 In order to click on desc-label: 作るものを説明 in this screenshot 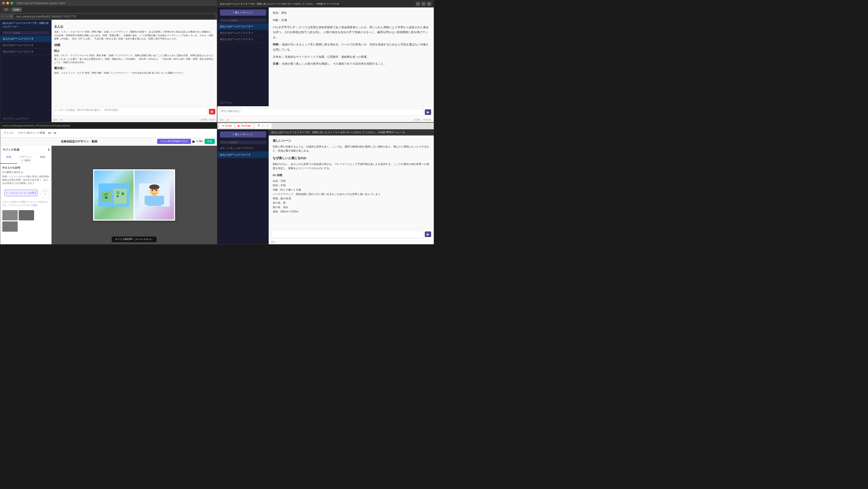, I will do `click(26, 168)`.